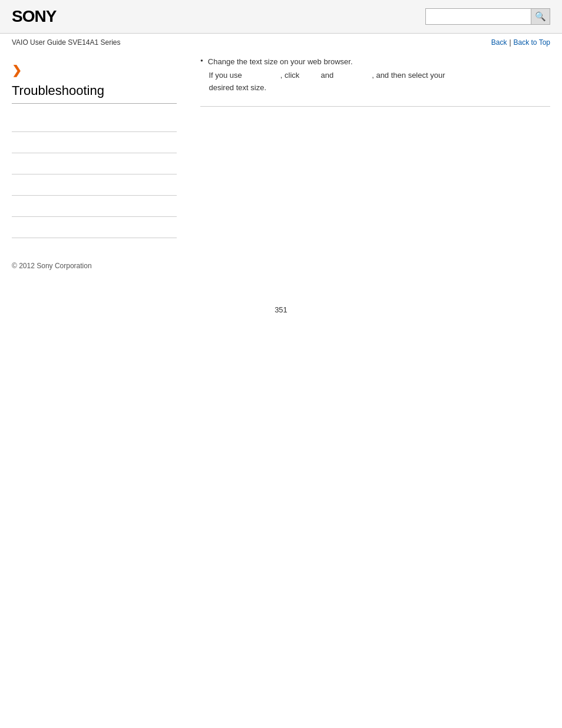 This screenshot has height=728, width=562. Describe the element at coordinates (375, 82) in the screenshot. I see `content-paragraph: If you use , click and , and then select…` at that location.